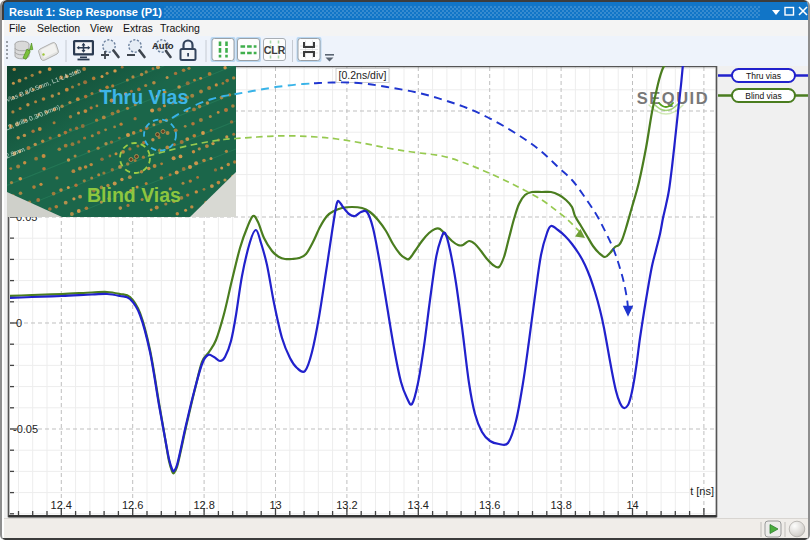 The image size is (810, 540). I want to click on svg-text: t [ns], so click(702, 491).